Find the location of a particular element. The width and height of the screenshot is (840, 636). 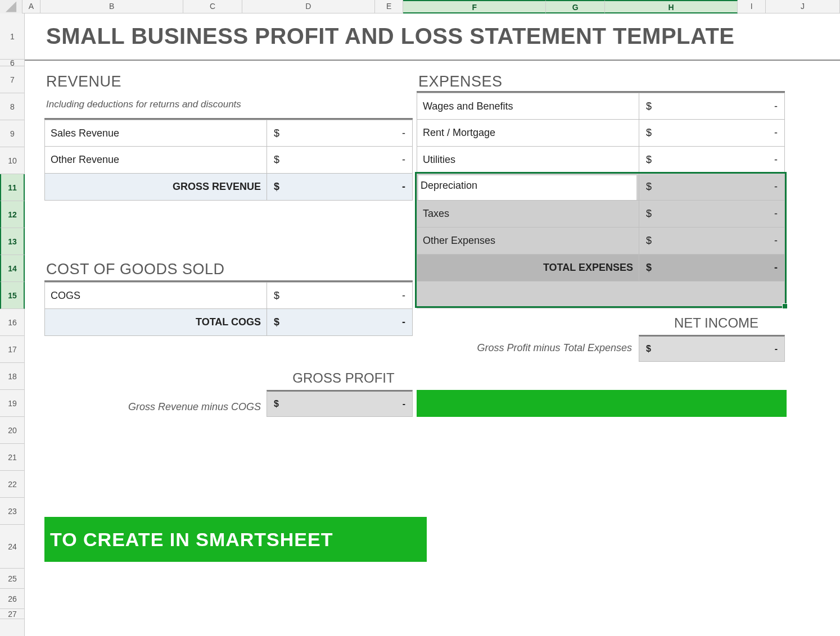

row-header-14: 14 is located at coordinates (12, 269).